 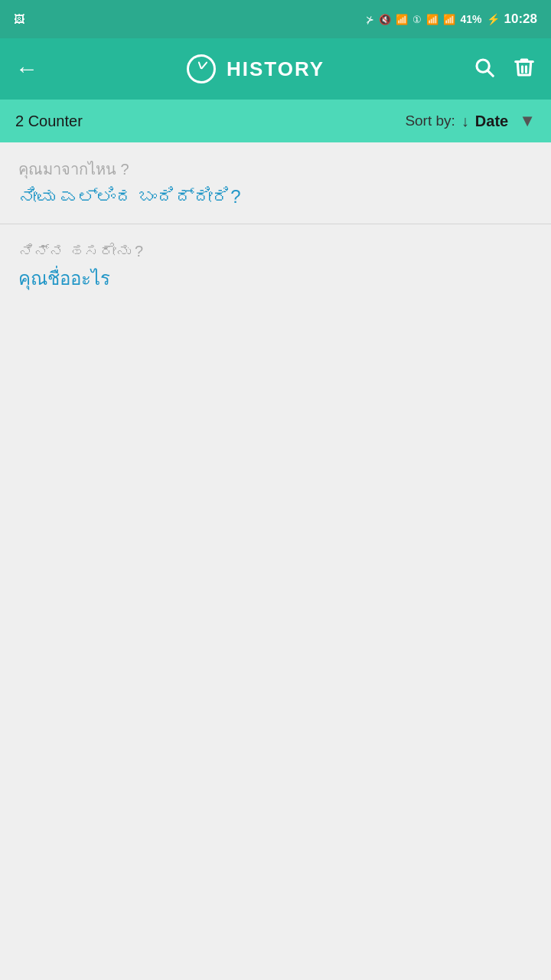 What do you see at coordinates (256, 69) in the screenshot?
I see `app-bar-title-area: HISTORY` at bounding box center [256, 69].